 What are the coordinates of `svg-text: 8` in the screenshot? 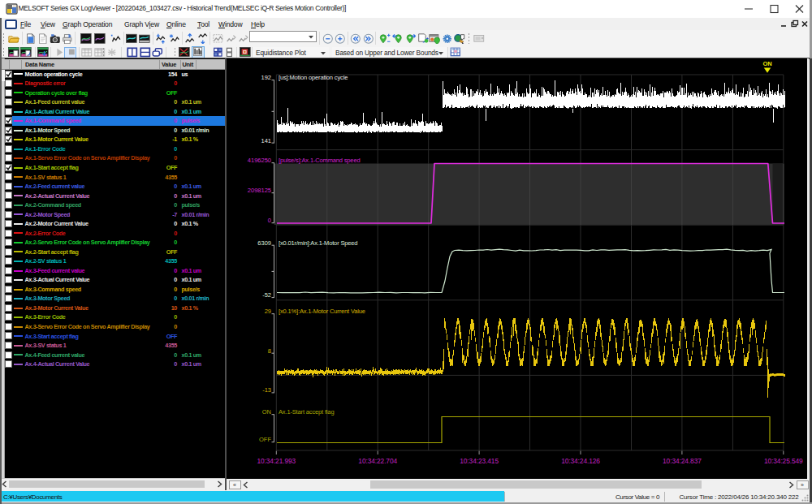 It's located at (270, 351).